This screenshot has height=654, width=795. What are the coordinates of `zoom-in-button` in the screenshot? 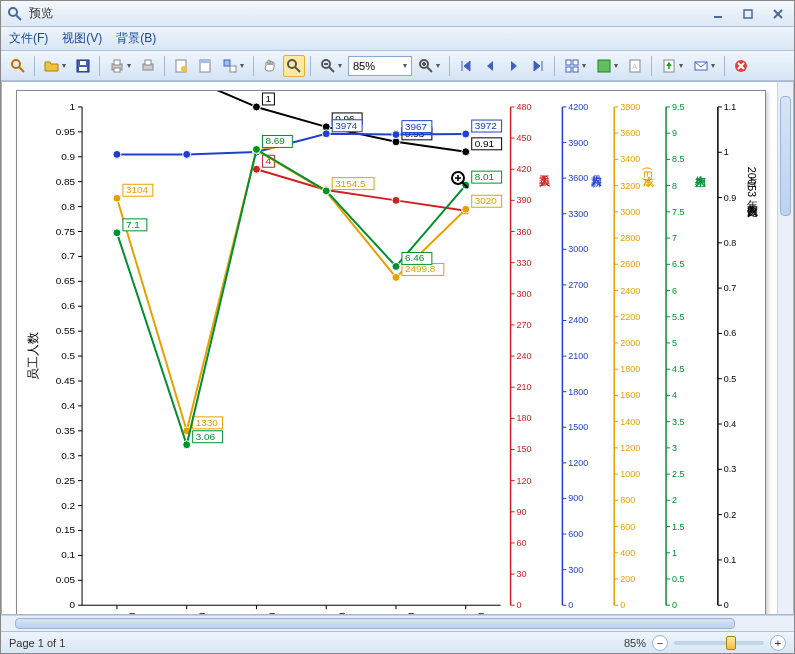 It's located at (429, 66).